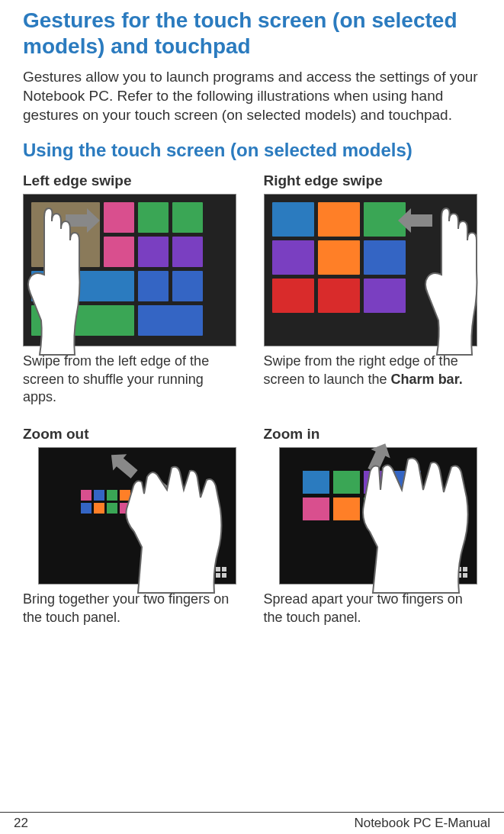 This screenshot has height=834, width=504. I want to click on main-heading: Gestures for the touch screen (on select…, so click(252, 34).